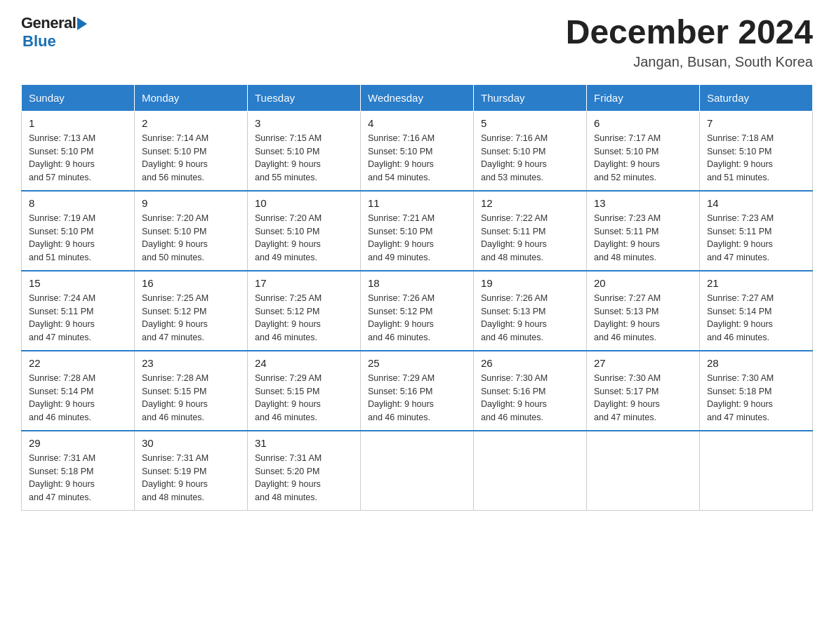 Image resolution: width=834 pixels, height=644 pixels. I want to click on calendar-cell: 18 Sunrise: 7:26 AM Sunset: 5:12 PM Dayl…, so click(417, 311).